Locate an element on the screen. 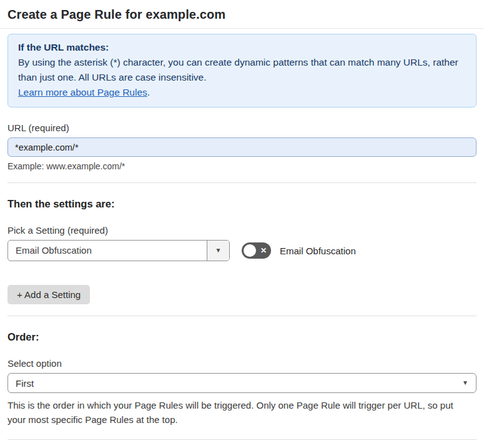 Image resolution: width=484 pixels, height=448 pixels. email-obfuscation-toggle: ✕ is located at coordinates (256, 251).